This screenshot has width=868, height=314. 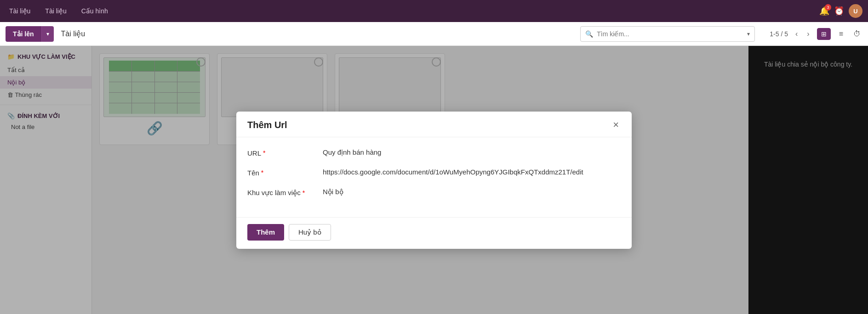 I want to click on modal-footer: Thêm Huỷ bỏ, so click(x=434, y=233).